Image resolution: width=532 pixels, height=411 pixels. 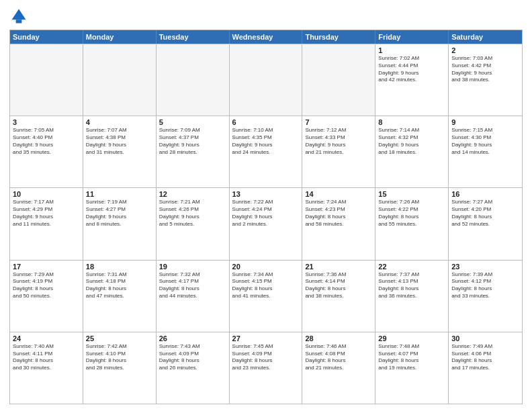 What do you see at coordinates (266, 152) in the screenshot?
I see `cal-cell-6: 6Sunrise: 7:10 AM Sunset: 4:35 PM Daylig…` at bounding box center [266, 152].